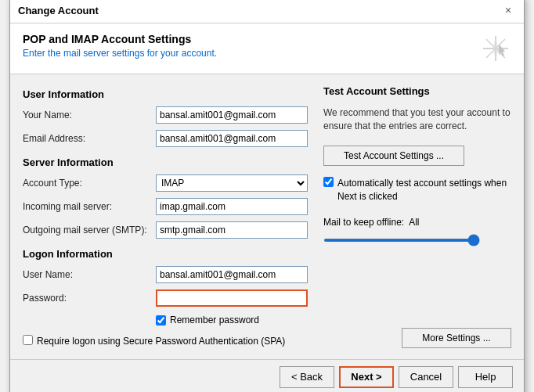 Image resolution: width=534 pixels, height=392 pixels. Describe the element at coordinates (267, 376) in the screenshot. I see `footer: < Back Next > Cancel Help` at that location.